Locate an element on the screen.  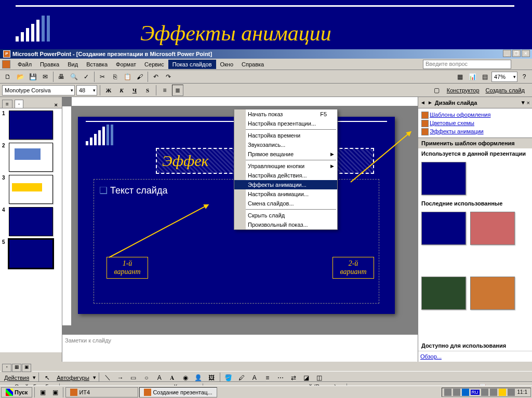
menu-window: Окно is located at coordinates (227, 64).